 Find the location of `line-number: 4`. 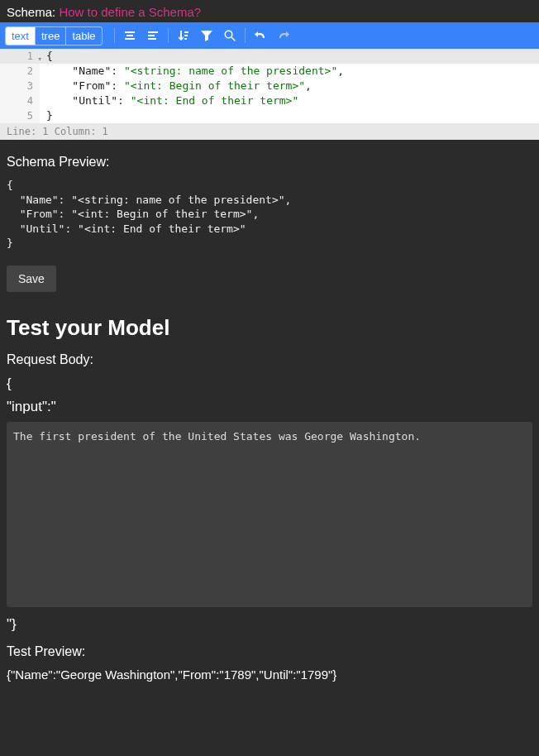

line-number: 4 is located at coordinates (20, 101).